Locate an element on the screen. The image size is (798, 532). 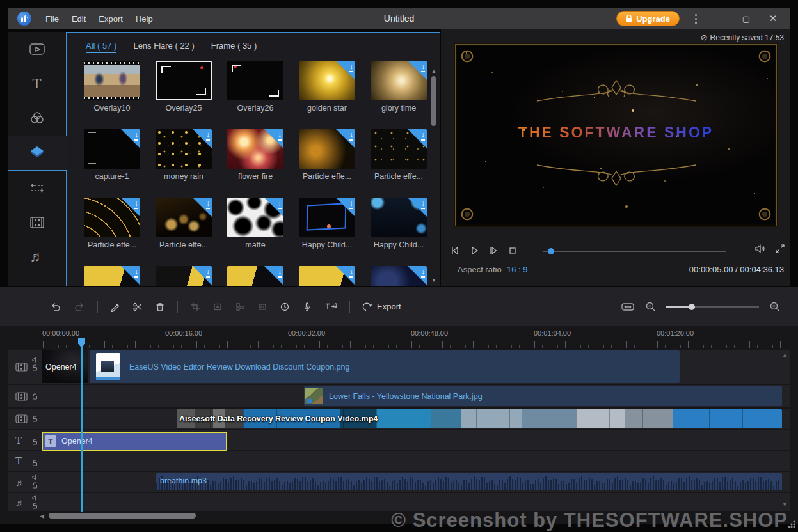
stop-button is located at coordinates (513, 251).